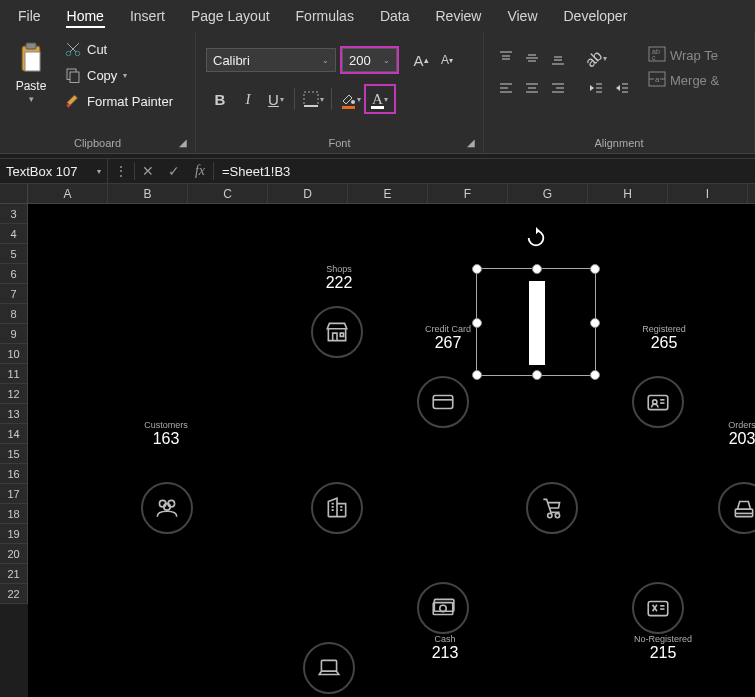 The image size is (755, 697). What do you see at coordinates (421, 60) in the screenshot?
I see `increase-font-button: A▴` at bounding box center [421, 60].